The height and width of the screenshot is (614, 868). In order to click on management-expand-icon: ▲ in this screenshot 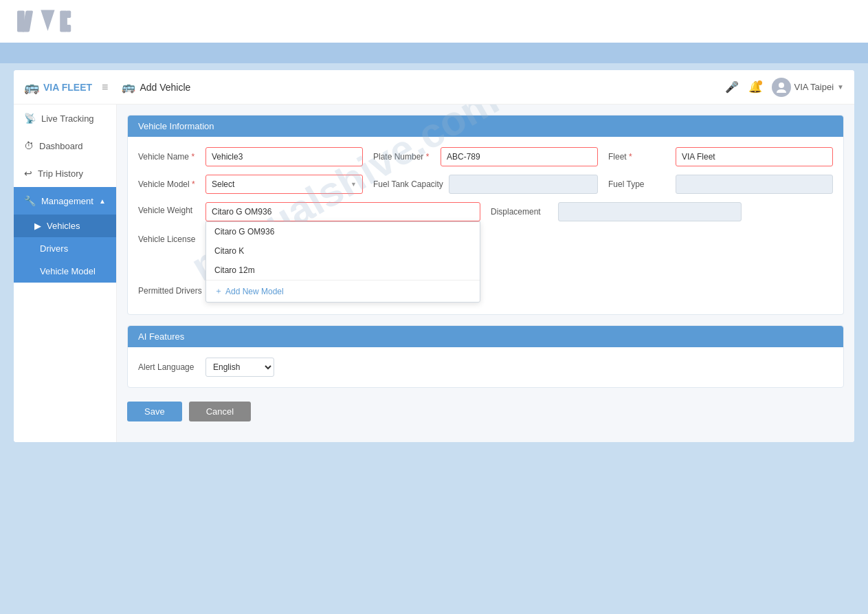, I will do `click(102, 201)`.